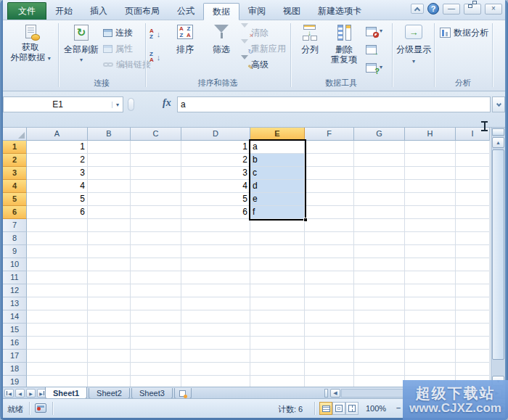 The image size is (508, 420). What do you see at coordinates (430, 160) in the screenshot?
I see `cell-H2` at bounding box center [430, 160].